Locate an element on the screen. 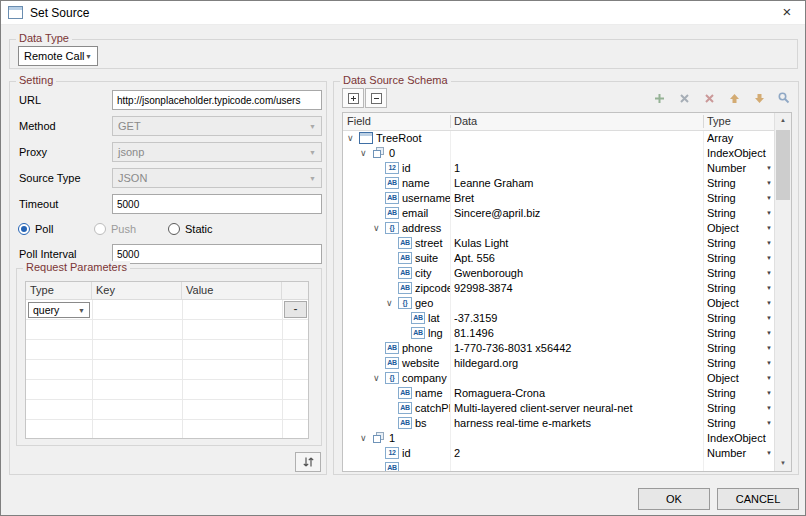 This screenshot has width=806, height=516. poll-interval-input is located at coordinates (217, 254).